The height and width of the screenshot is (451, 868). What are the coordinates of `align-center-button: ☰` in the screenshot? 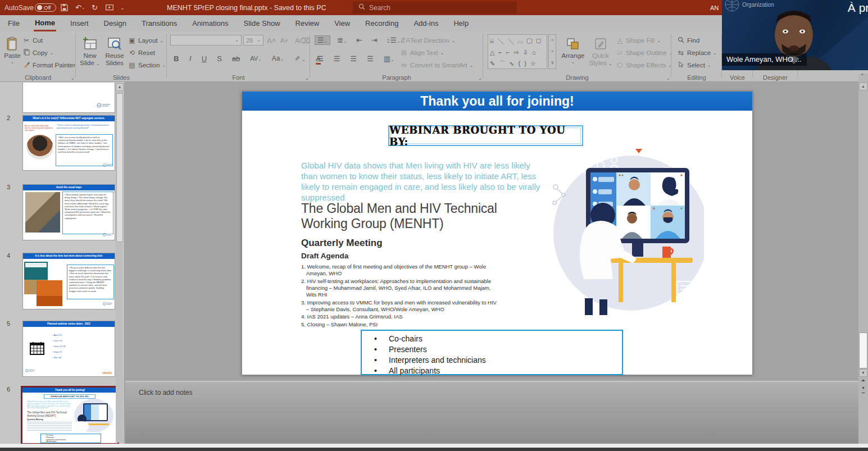 It's located at (337, 58).